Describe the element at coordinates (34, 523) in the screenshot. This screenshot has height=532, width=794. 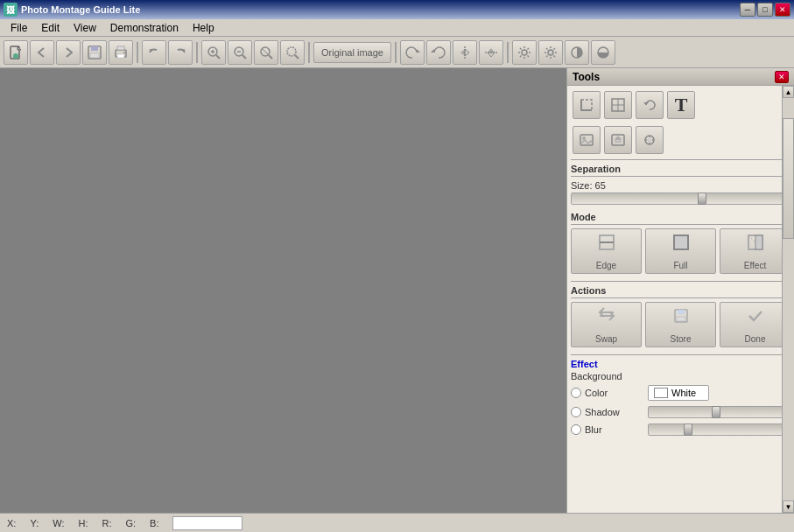
I see `status-y: Y:` at that location.